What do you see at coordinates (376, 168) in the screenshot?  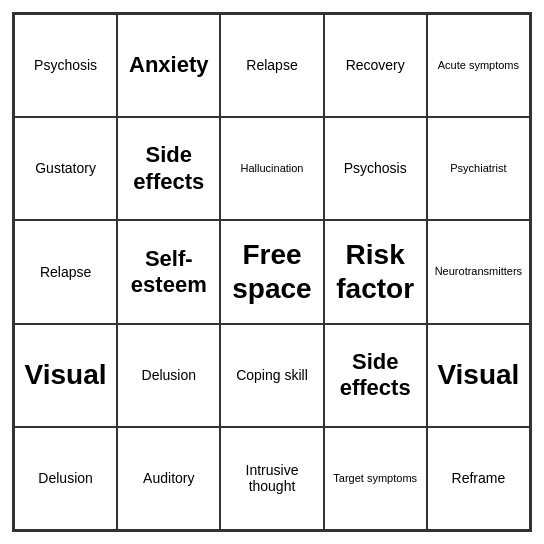 I see `cell-label-r1c3: Psychosis` at bounding box center [376, 168].